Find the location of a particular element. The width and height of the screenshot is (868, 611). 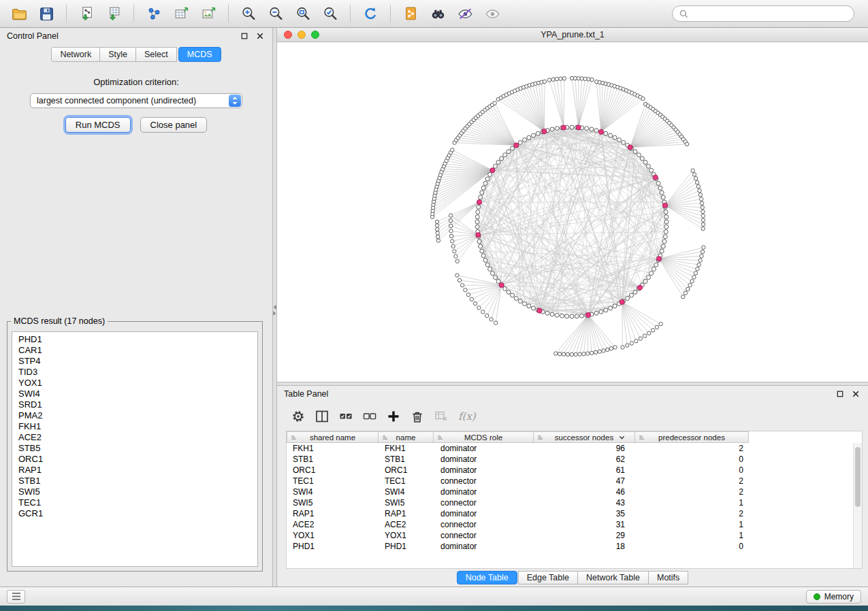

share-document-button is located at coordinates (411, 14).